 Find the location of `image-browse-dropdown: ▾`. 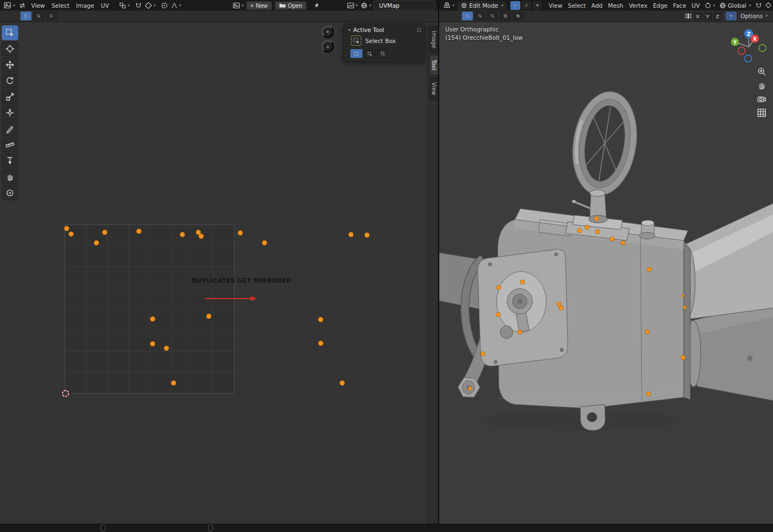

image-browse-dropdown: ▾ is located at coordinates (238, 6).